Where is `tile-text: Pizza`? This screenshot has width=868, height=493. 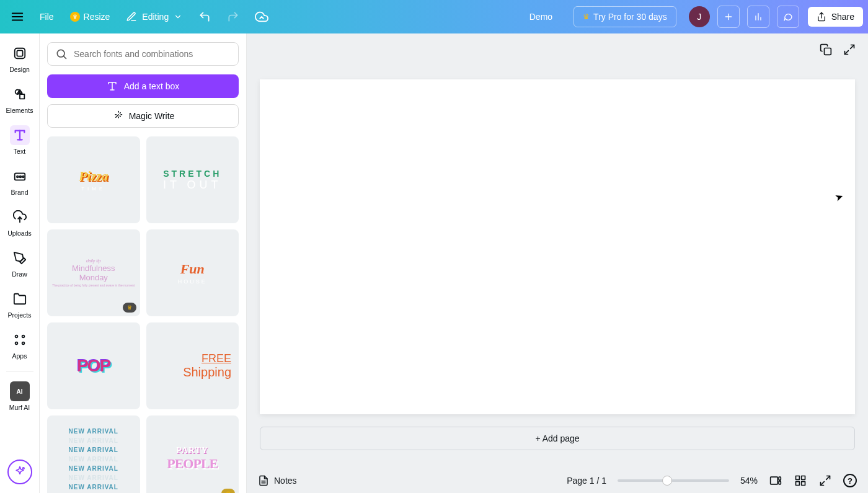 tile-text: Pizza is located at coordinates (94, 176).